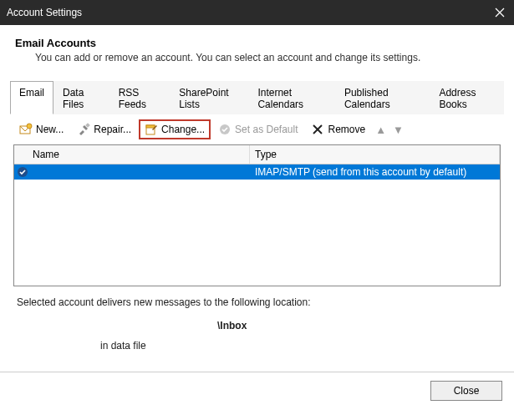  Describe the element at coordinates (84, 129) in the screenshot. I see `repair-icon` at that location.